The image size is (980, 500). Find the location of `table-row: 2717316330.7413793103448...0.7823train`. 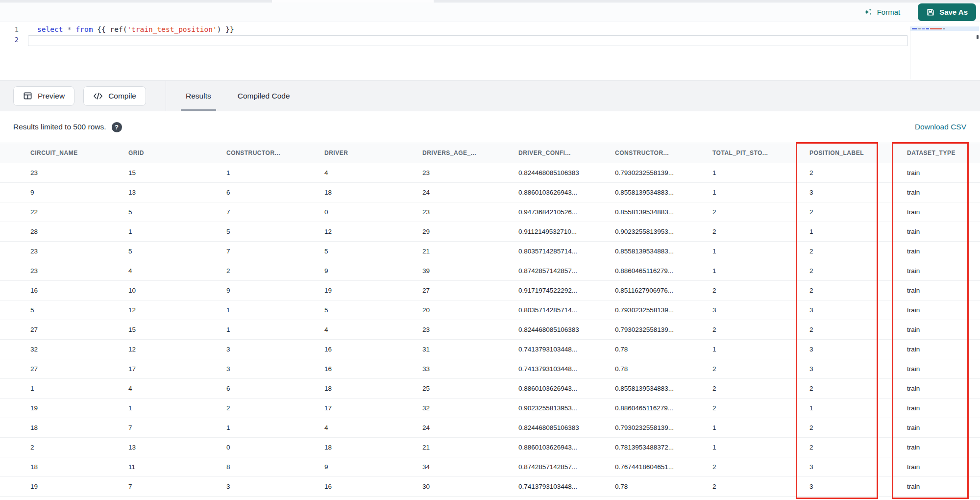

table-row: 2717316330.7413793103448...0.7823train is located at coordinates (490, 369).